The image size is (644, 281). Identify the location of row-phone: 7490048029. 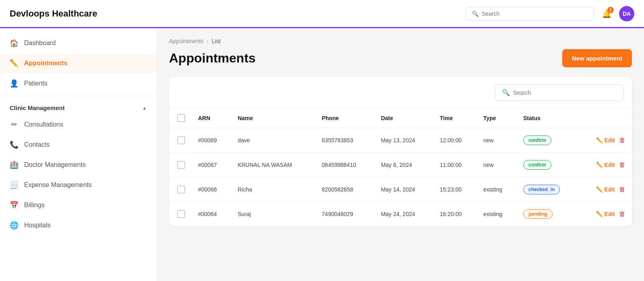
(345, 214).